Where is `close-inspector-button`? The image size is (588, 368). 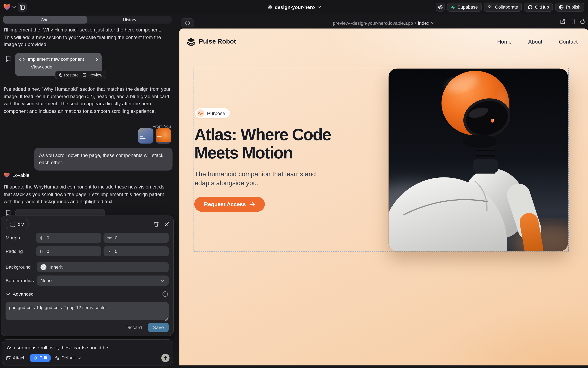 close-inspector-button is located at coordinates (167, 224).